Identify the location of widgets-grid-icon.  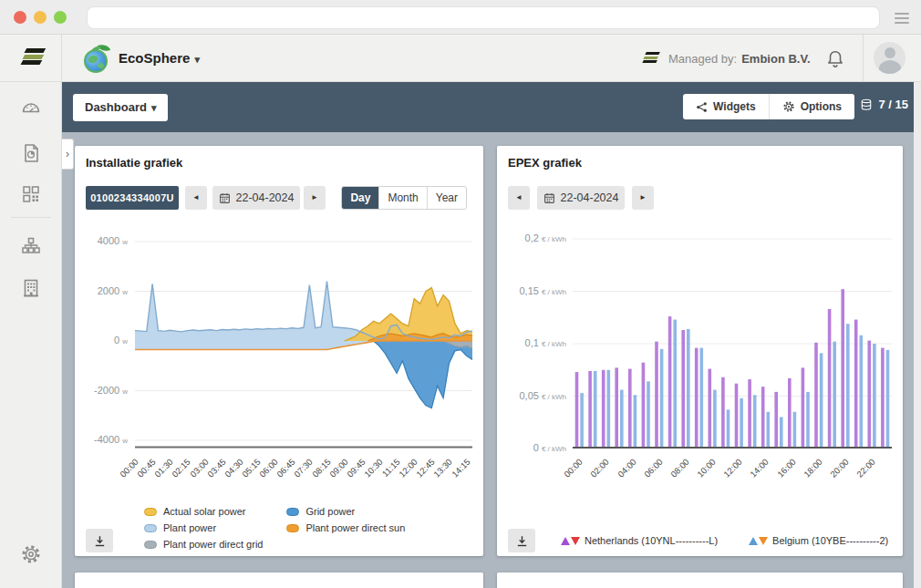
(31, 194).